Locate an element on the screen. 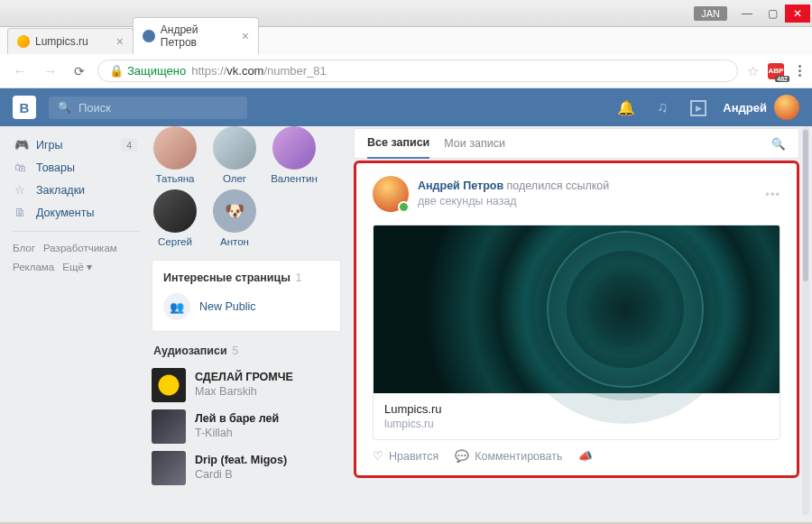 The height and width of the screenshot is (524, 812). browser-tab: Андрей Петров × is located at coordinates (196, 36).